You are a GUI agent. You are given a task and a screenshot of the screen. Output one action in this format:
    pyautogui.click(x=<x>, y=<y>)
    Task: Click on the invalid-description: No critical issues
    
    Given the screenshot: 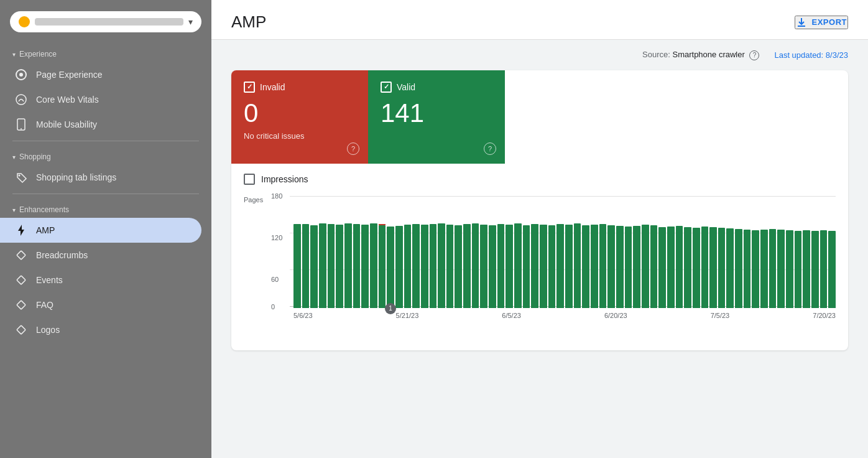 What is the action you would take?
    pyautogui.click(x=300, y=136)
    